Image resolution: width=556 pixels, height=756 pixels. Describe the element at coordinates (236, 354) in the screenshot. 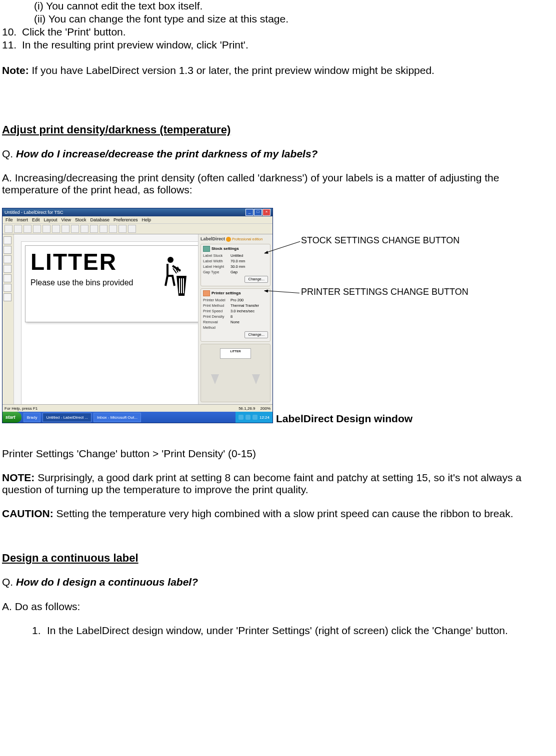

I see `preview-mini-label: LITTER` at that location.